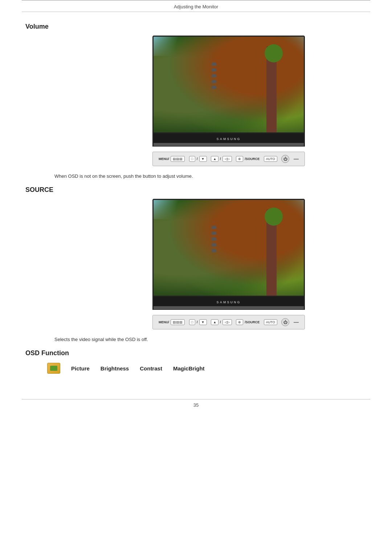  What do you see at coordinates (151, 369) in the screenshot?
I see `osd-contrast-label: Contrast` at bounding box center [151, 369].